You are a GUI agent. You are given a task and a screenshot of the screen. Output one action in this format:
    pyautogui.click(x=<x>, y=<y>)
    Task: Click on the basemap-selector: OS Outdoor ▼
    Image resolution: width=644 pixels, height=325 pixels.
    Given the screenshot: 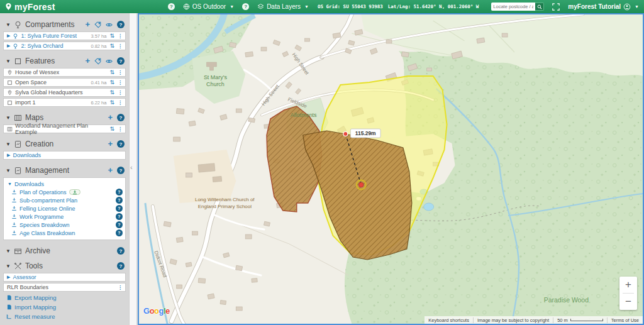 What is the action you would take?
    pyautogui.click(x=209, y=6)
    